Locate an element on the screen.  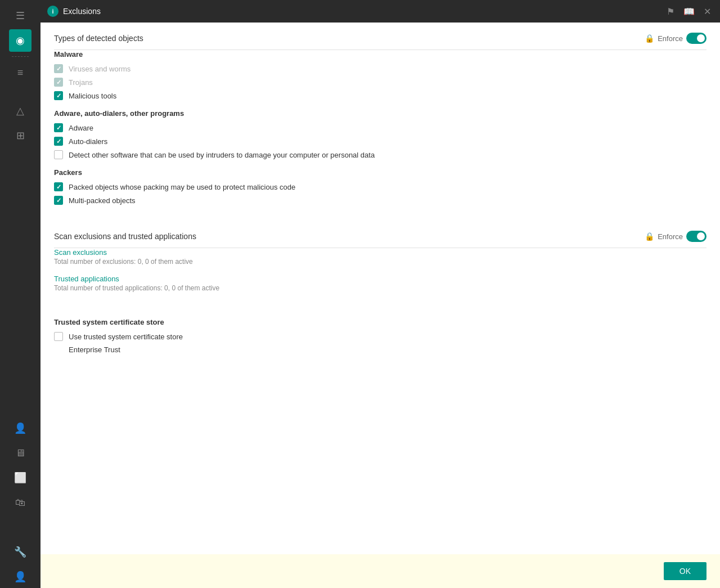
sidebar-warning-icon: △ is located at coordinates (20, 111).